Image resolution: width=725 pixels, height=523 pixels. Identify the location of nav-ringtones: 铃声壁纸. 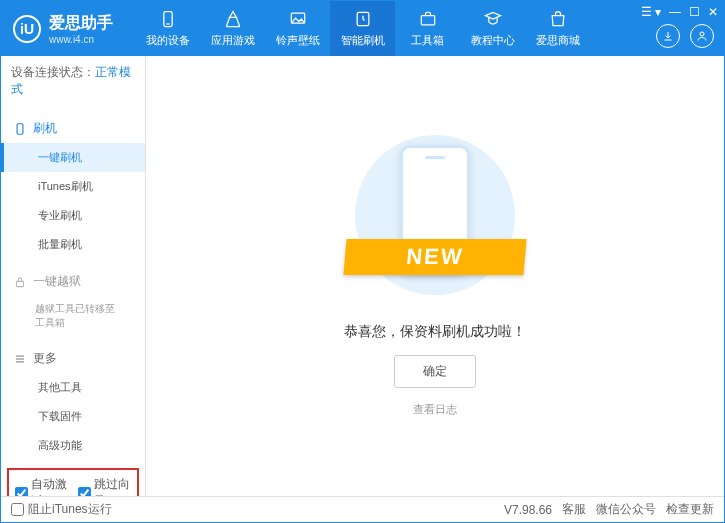
(298, 28).